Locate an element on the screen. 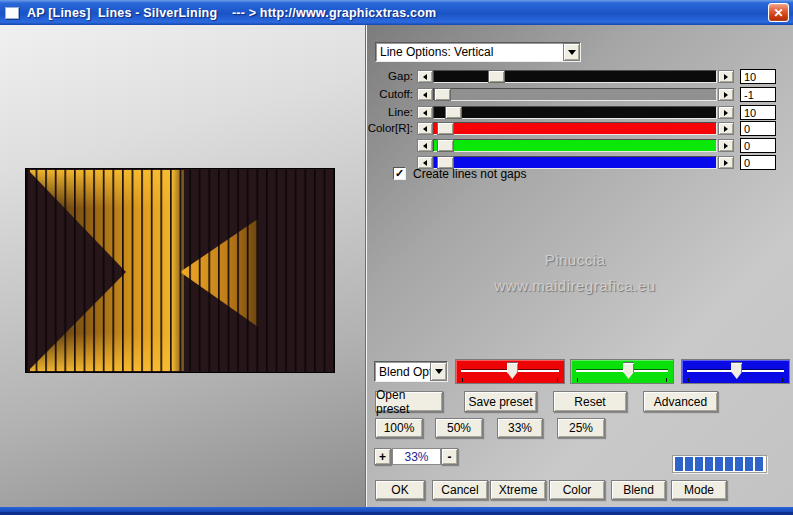 This screenshot has height=515, width=793. cutoff-slider-track is located at coordinates (575, 94).